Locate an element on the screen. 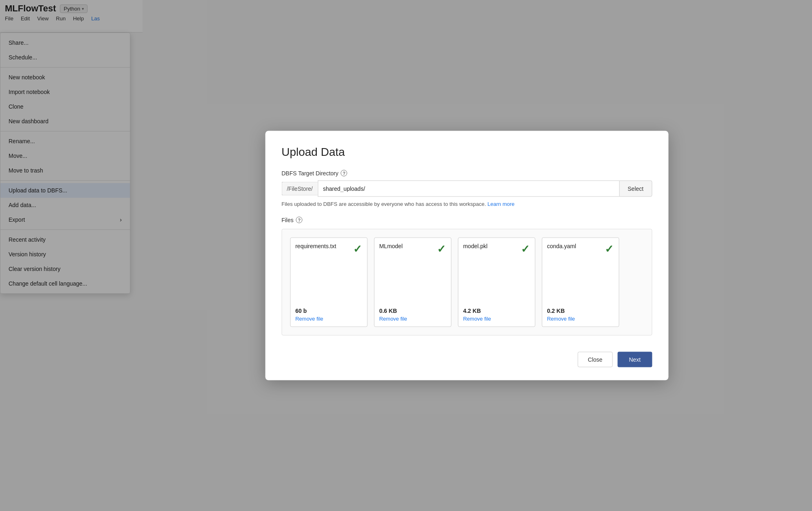 Image resolution: width=812 pixels, height=511 pixels. file-card-1: requirements.txt ✓ 60 b Remove file is located at coordinates (329, 282).